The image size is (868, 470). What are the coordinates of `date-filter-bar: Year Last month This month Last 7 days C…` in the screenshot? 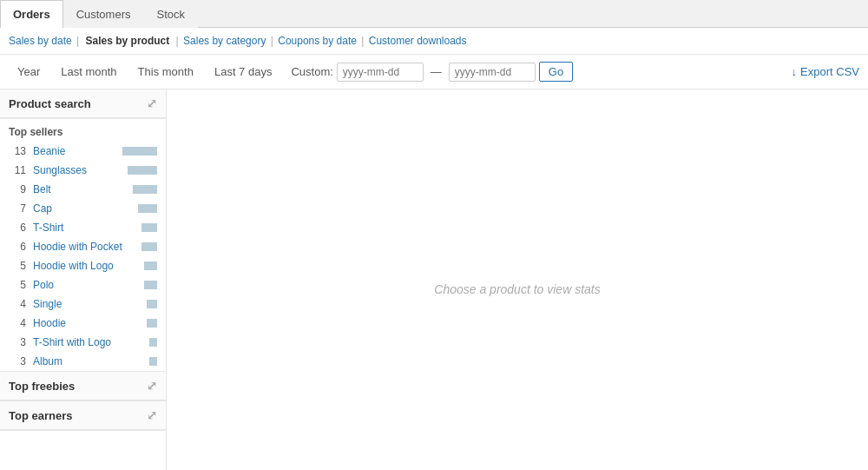 It's located at (434, 72).